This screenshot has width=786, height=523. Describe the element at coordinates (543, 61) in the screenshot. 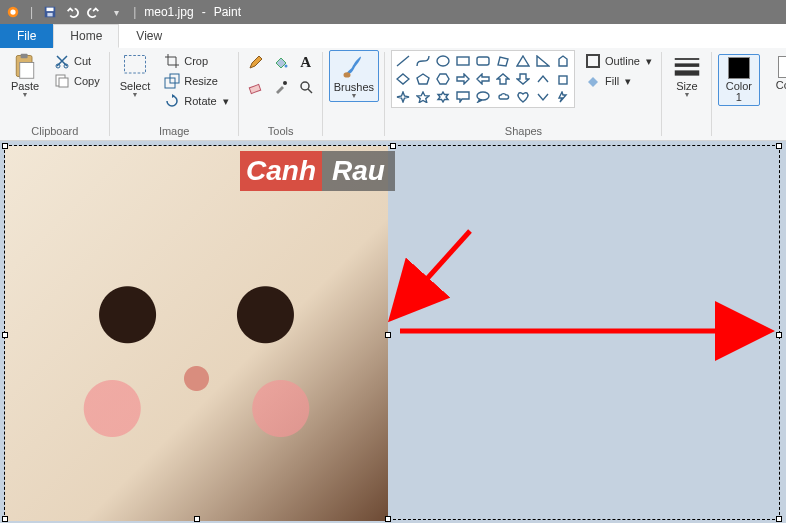

I see `shape-right-triangle` at that location.